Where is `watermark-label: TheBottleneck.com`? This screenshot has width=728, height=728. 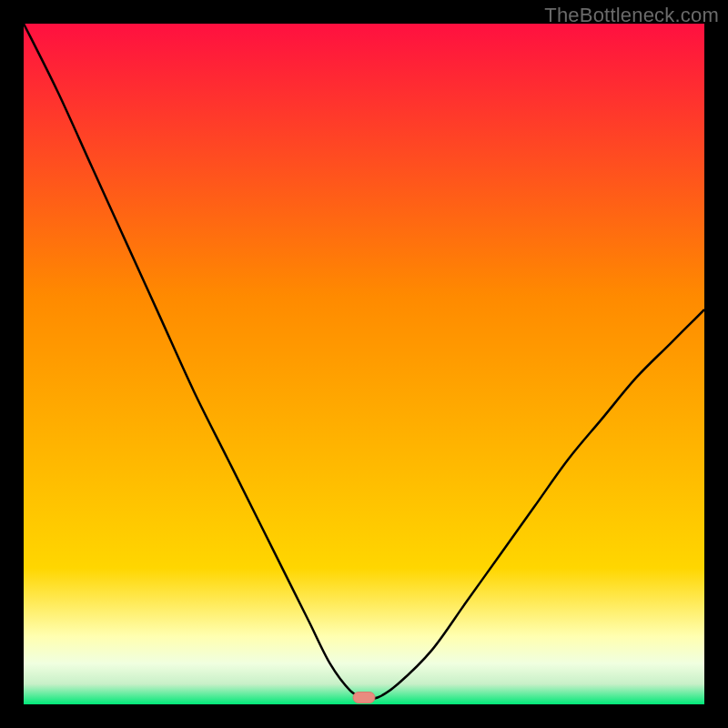
watermark-label: TheBottleneck.com is located at coordinates (632, 15).